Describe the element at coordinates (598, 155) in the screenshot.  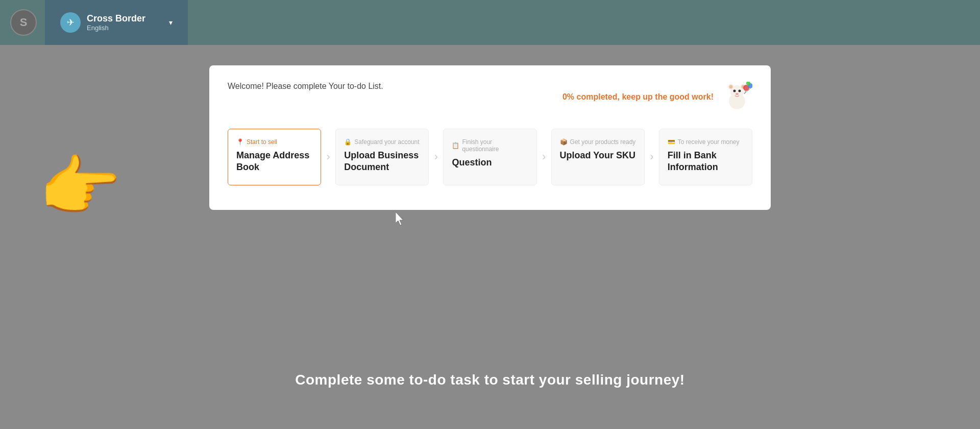
I see `step-4-title: Upload Your SKU` at that location.